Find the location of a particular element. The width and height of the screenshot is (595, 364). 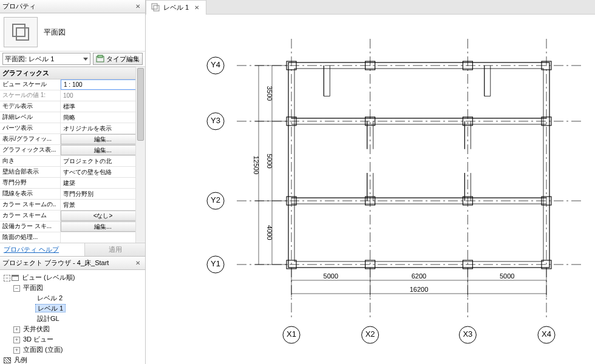

param-system-color-scheme: 設備カラー スキ...編集... is located at coordinates (73, 227).